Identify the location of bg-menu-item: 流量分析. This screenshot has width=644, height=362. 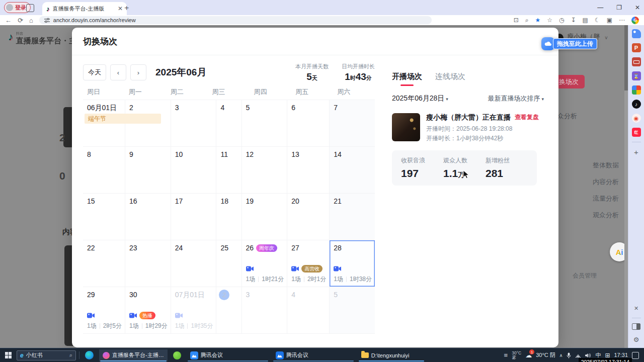
(606, 199).